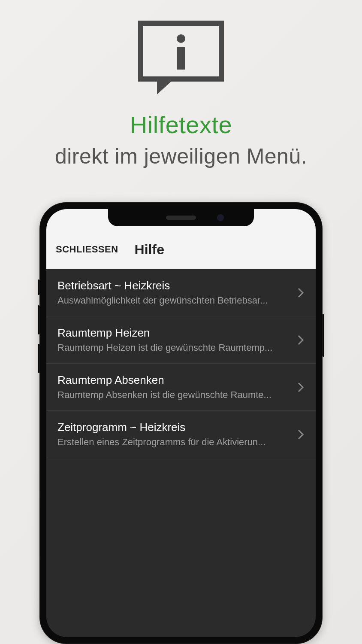  I want to click on phone-speaker, so click(181, 218).